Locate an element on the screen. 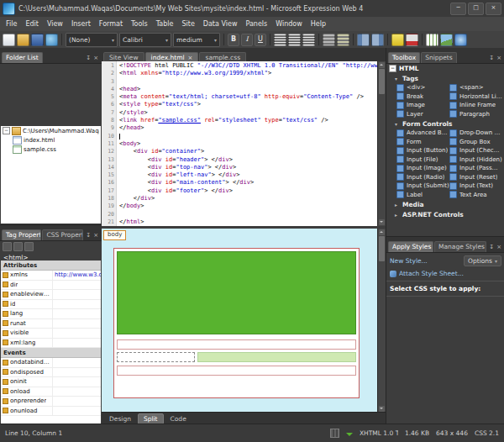  property-row-xmlns: xmlnshttp://www.w3.org/1999/xhtml is located at coordinates (50, 276).